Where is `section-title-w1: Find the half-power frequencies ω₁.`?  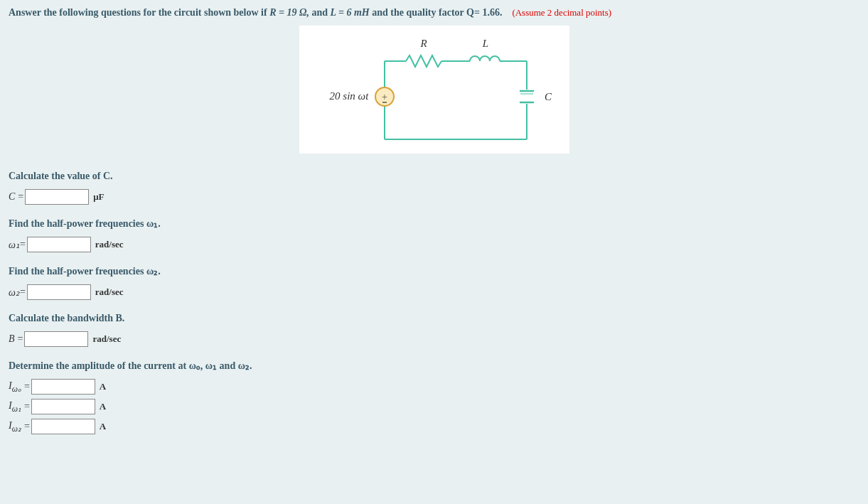 section-title-w1: Find the half-power frequencies ω₁. is located at coordinates (434, 223).